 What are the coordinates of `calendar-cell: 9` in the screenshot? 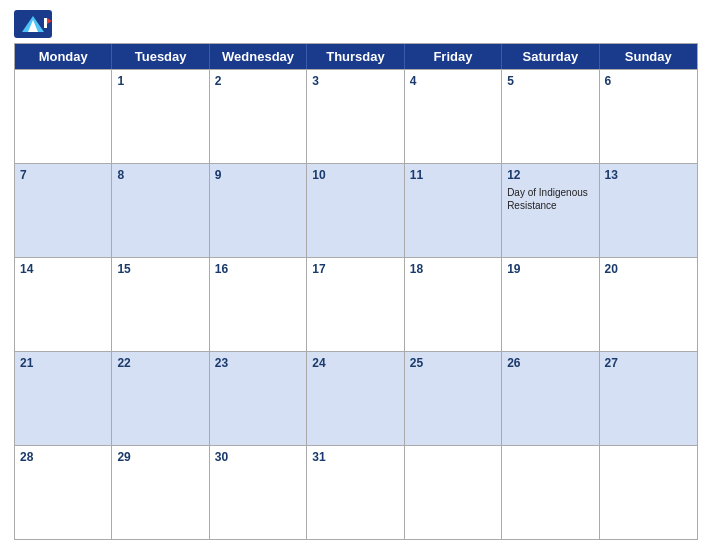 It's located at (258, 210).